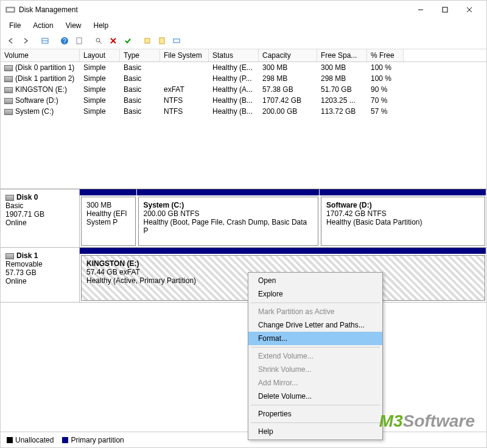  What do you see at coordinates (113, 41) in the screenshot?
I see `delete-icon` at bounding box center [113, 41].